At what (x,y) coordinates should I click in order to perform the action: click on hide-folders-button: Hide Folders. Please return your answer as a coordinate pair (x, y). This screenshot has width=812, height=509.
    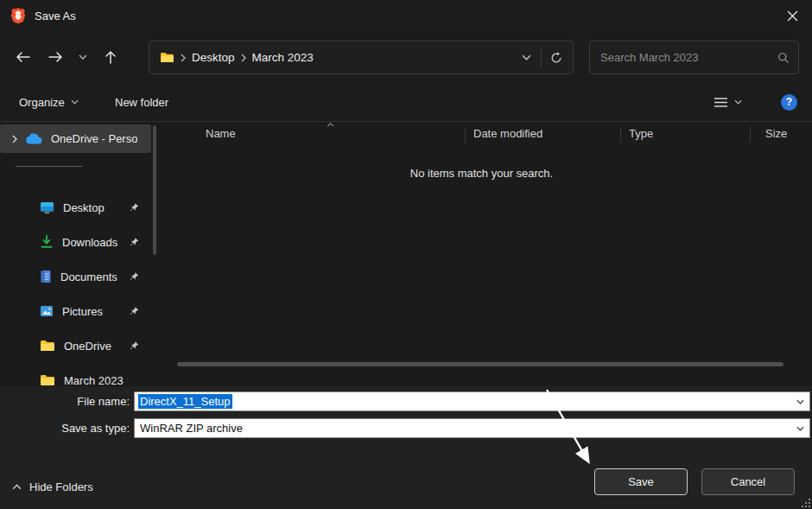
    Looking at the image, I should click on (53, 487).